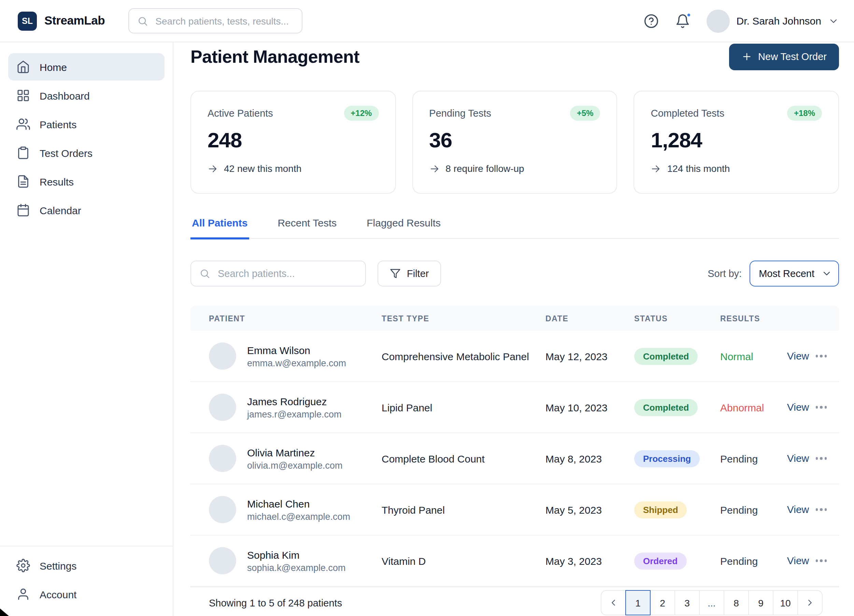 The image size is (854, 616). Describe the element at coordinates (307, 225) in the screenshot. I see `tab-recent-tests: Recent Tests` at that location.